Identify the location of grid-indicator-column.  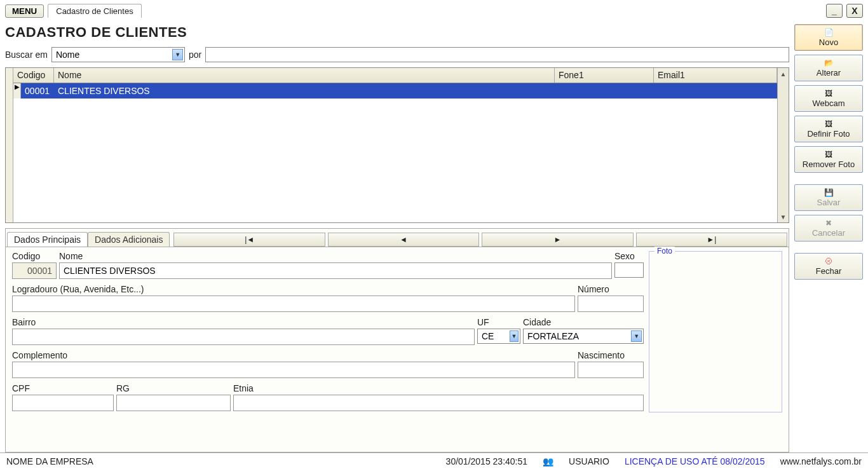
(10, 145).